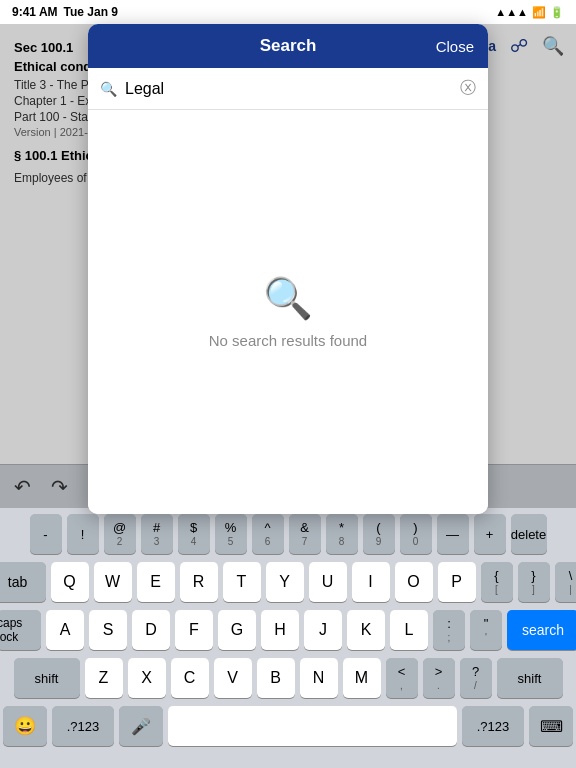 The width and height of the screenshot is (576, 768). What do you see at coordinates (530, 678) in the screenshot?
I see `key-shift-right: shift` at bounding box center [530, 678].